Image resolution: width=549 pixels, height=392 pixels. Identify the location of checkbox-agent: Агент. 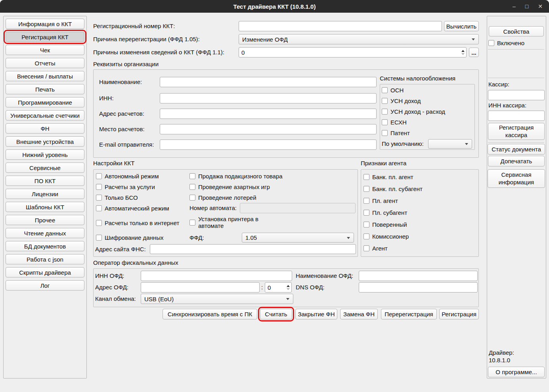
(376, 248).